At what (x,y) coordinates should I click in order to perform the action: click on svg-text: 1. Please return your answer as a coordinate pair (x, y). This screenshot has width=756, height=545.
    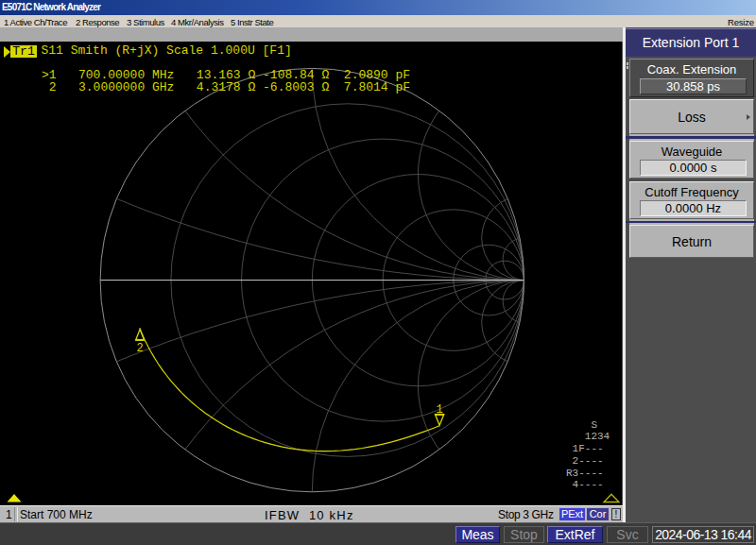
    Looking at the image, I should click on (440, 410).